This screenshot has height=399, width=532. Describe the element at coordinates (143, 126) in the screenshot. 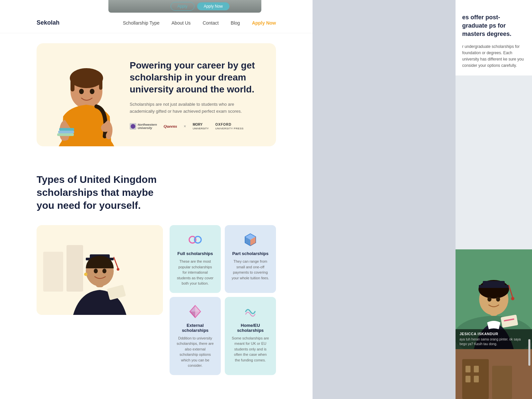

I see `logo-northwestern: NorthwesternUniversity` at that location.